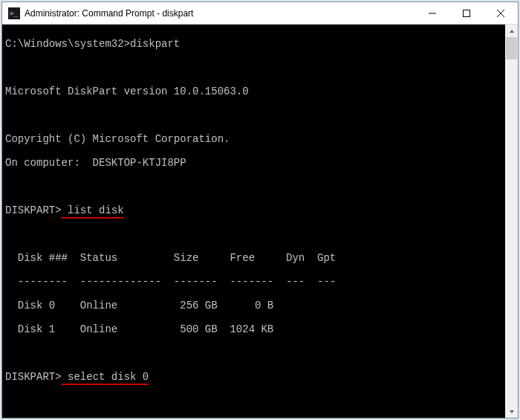  Describe the element at coordinates (254, 258) in the screenshot. I see `disk-table-header: Disk ### Status Size Free Dyn Gpt` at that location.